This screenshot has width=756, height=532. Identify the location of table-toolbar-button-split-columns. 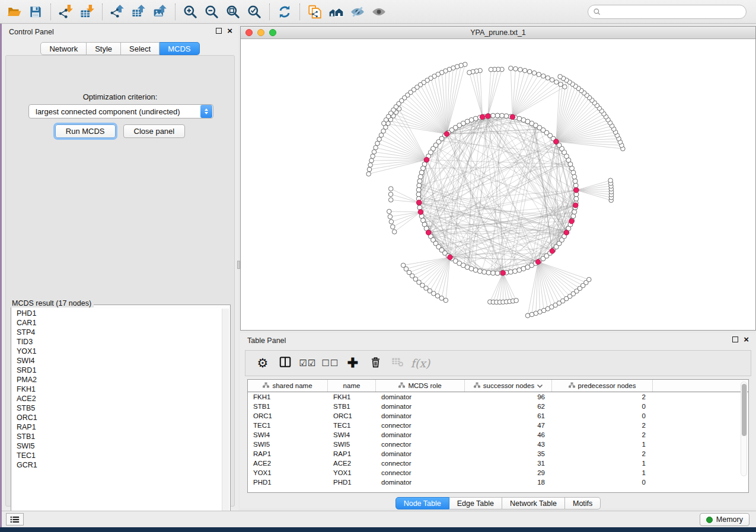
(285, 363).